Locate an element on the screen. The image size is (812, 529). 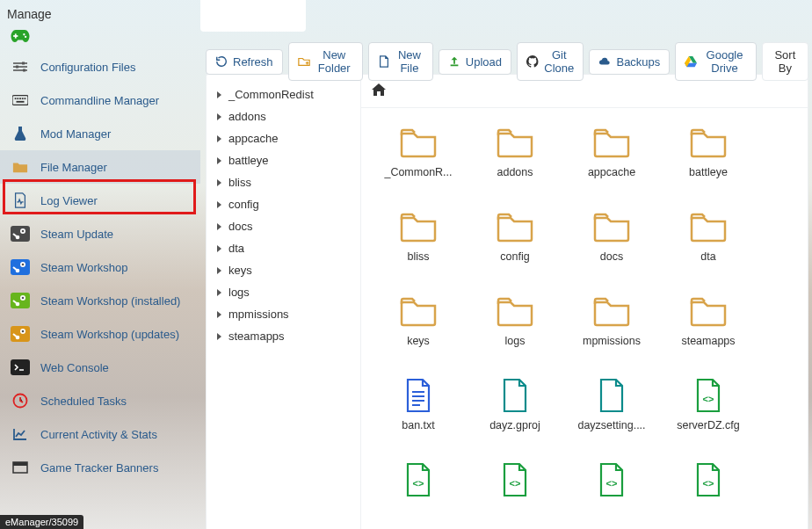
sidebar-item-configuration-files: Configuration Files is located at coordinates (100, 67).